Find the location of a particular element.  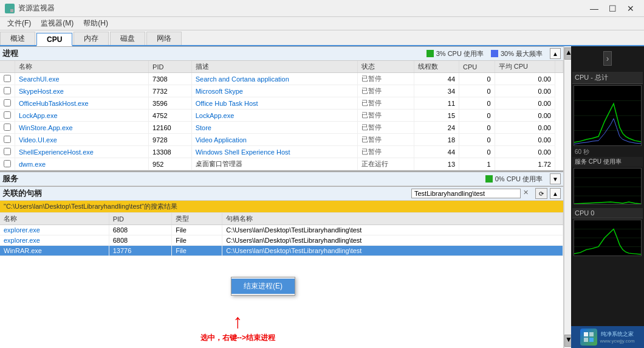

process-pid: 7308 is located at coordinates (170, 79).